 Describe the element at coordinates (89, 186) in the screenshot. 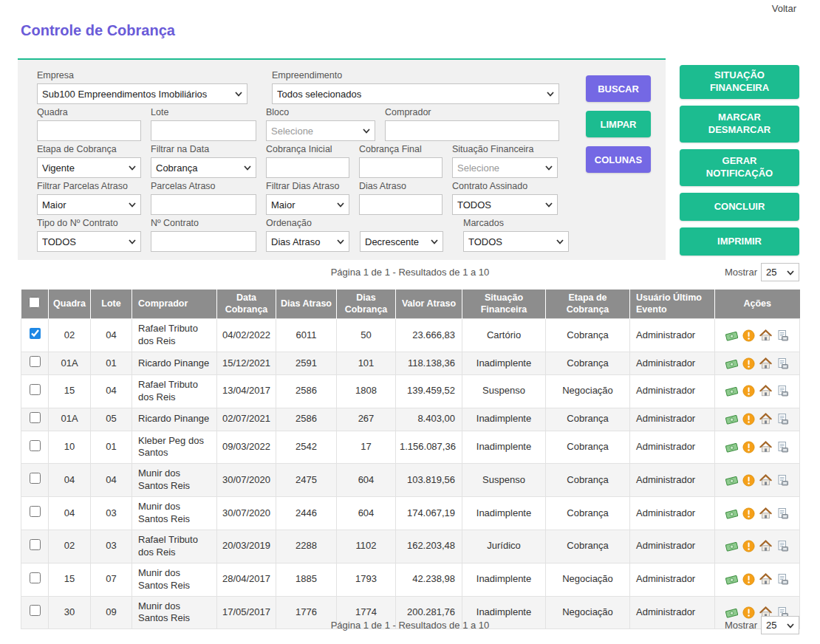

I see `filtrar-parcelas-atraso-label: Filtrar Parcelas Atraso` at that location.